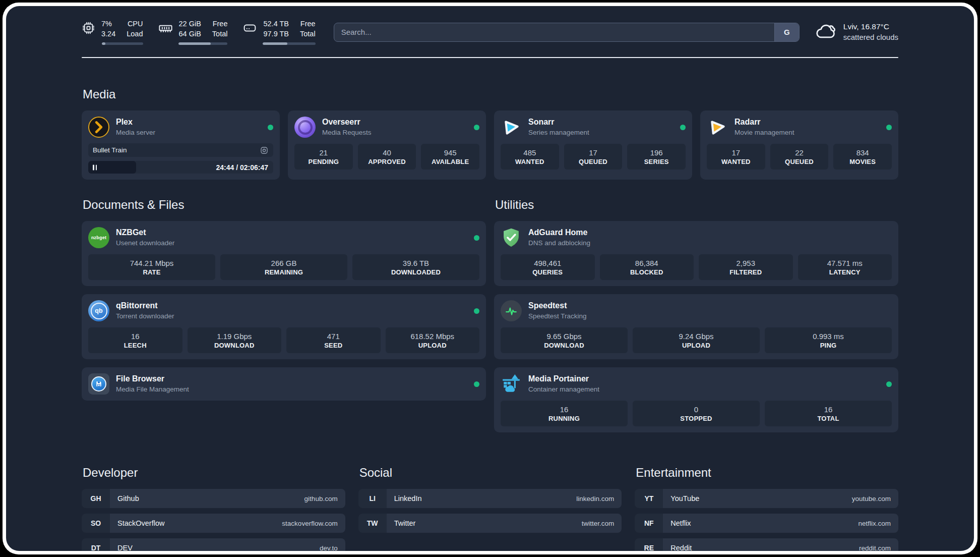 Image resolution: width=980 pixels, height=557 pixels. Describe the element at coordinates (214, 523) in the screenshot. I see `link-stackoverflow: SO StackOverflow stackoverflow.com` at that location.